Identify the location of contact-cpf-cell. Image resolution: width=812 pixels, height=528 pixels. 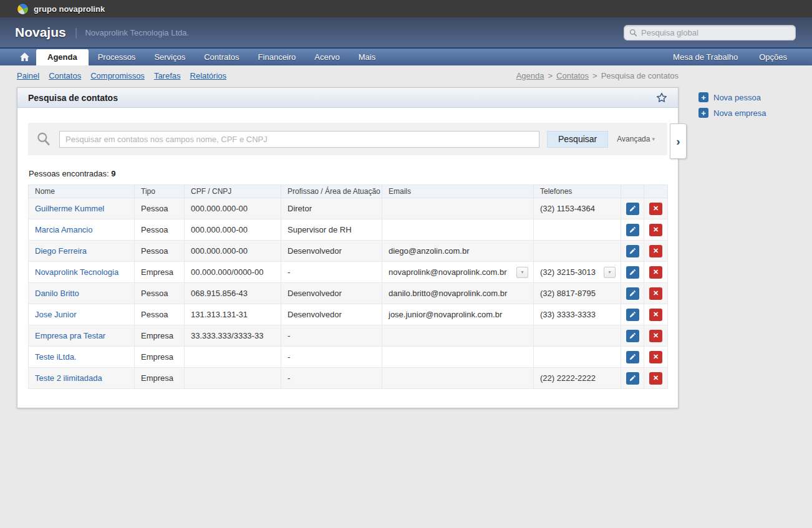
(233, 378).